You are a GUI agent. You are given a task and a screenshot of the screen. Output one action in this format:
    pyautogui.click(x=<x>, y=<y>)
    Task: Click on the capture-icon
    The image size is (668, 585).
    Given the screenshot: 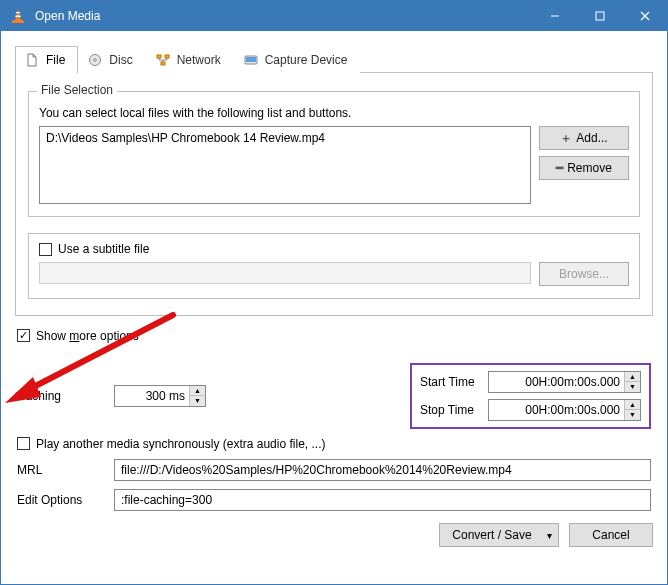 What is the action you would take?
    pyautogui.click(x=251, y=60)
    